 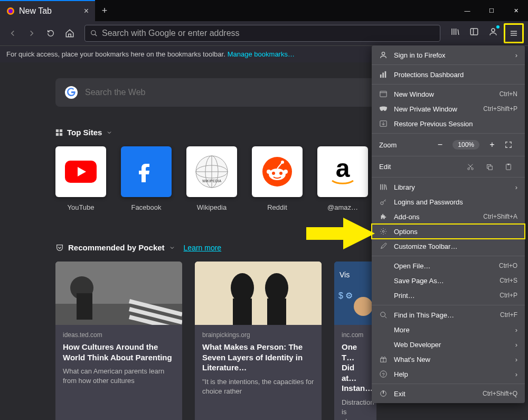 What do you see at coordinates (448, 266) in the screenshot?
I see `menu-open-file: Open File… Ctrl+O` at bounding box center [448, 266].